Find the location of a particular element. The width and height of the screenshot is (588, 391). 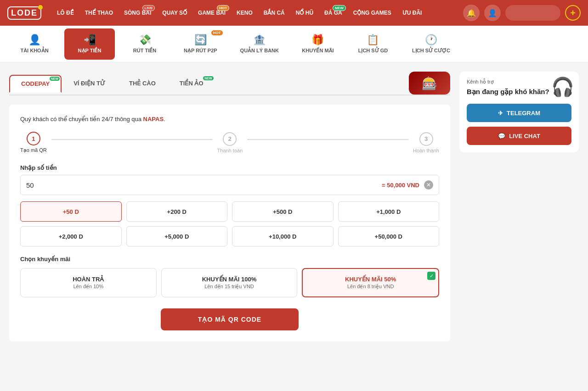

promo-btn-2: KHUYẾN MÃI 50%Lên đến 8 triệu VND✓ is located at coordinates (370, 283).